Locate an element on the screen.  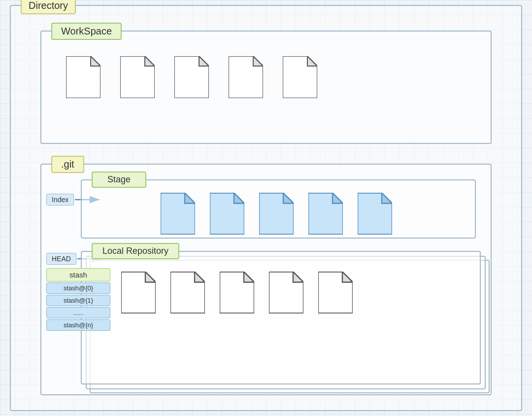
local-repo-files-row is located at coordinates (281, 293).